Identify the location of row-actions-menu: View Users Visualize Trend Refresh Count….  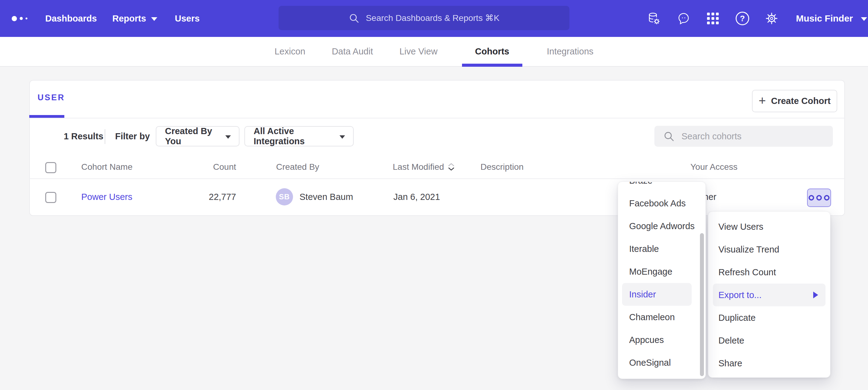
(769, 294).